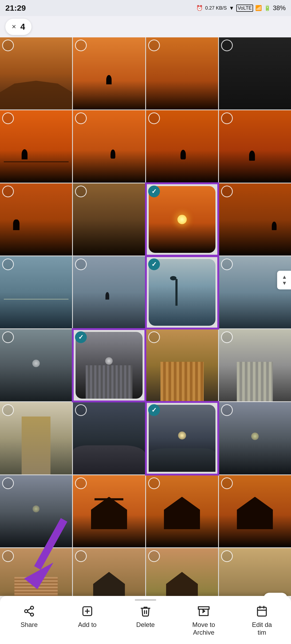 The width and height of the screenshot is (291, 644). I want to click on add-to-label: Add to, so click(87, 625).